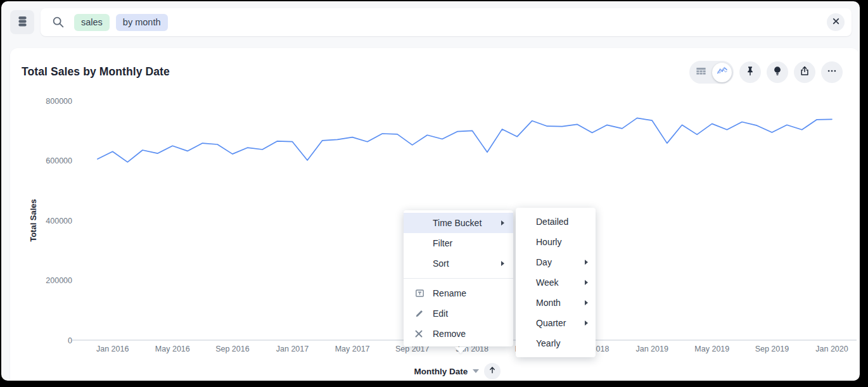  Describe the element at coordinates (556, 242) in the screenshot. I see `submenu-item-hourly: Hourly` at that location.